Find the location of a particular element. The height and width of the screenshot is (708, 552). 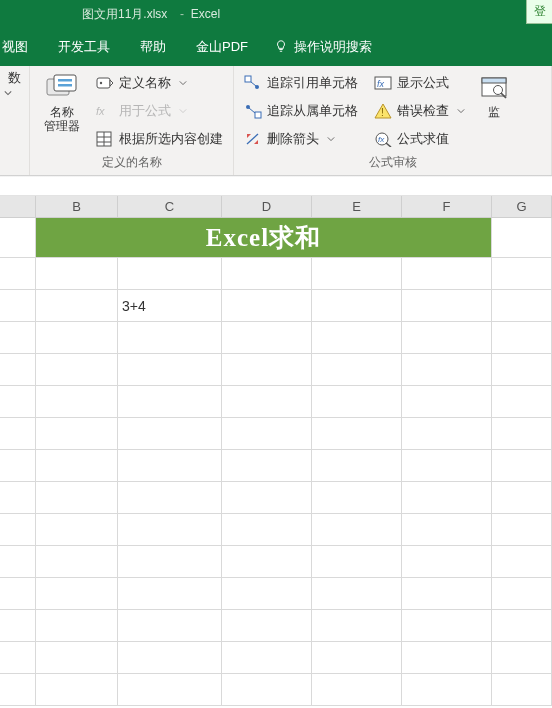

trace-precedents-button: 追踪引用单元格 is located at coordinates (301, 83).